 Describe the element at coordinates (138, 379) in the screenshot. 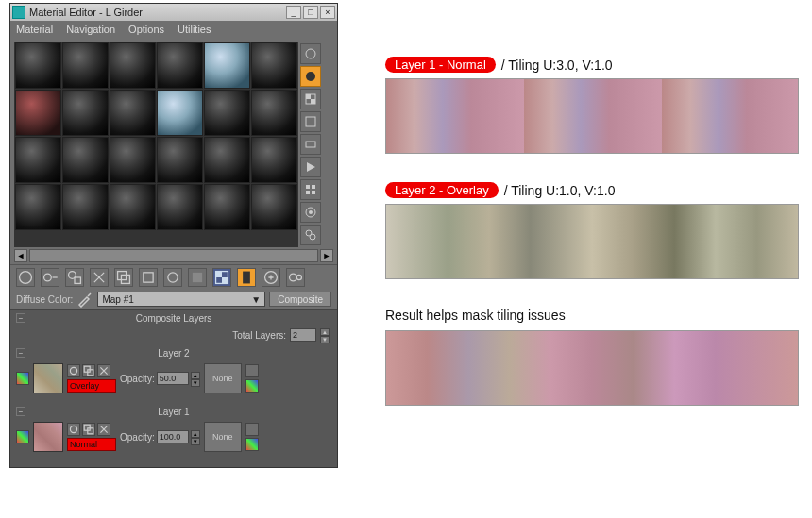

I see `opacity-label: Opacity:` at that location.